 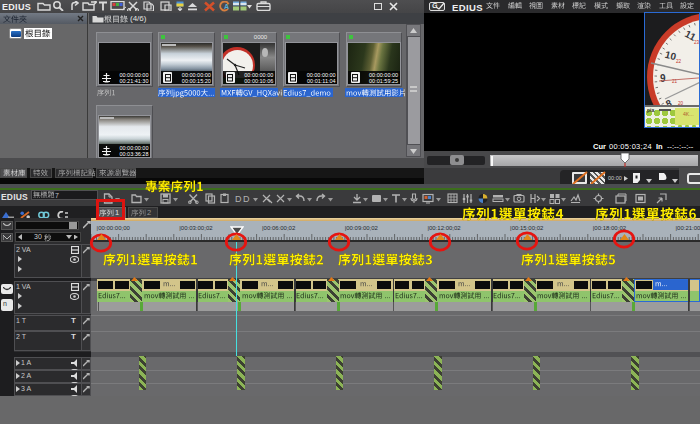 What do you see at coordinates (226, 6) in the screenshot?
I see `svg-text: A` at bounding box center [226, 6].